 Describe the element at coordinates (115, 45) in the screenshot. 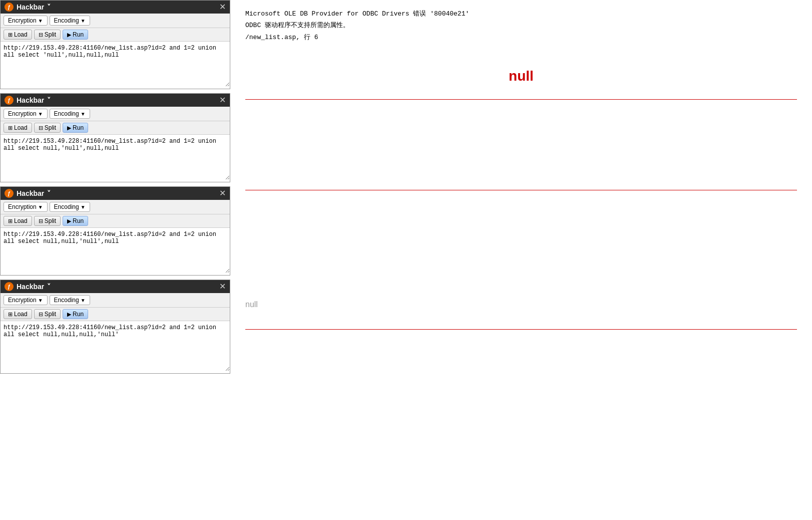

I see `hackbar-1: ƒ Hackbar ˅ ✕ Encryption ▼ Encoding ▼ ⊞ …` at that location.